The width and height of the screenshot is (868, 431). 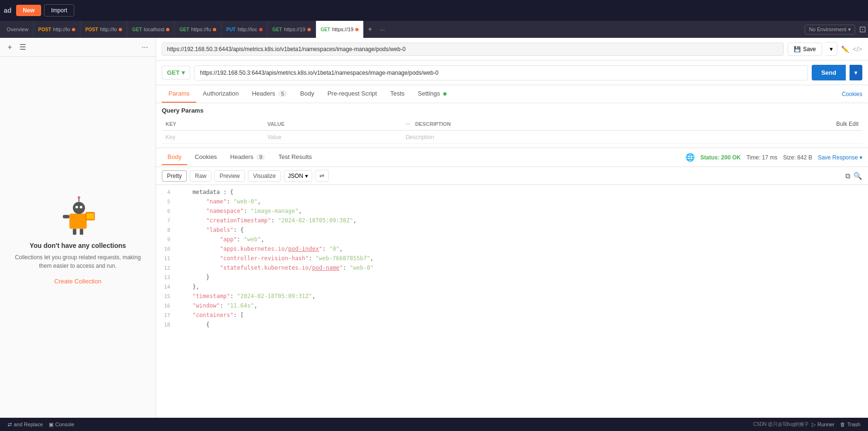 What do you see at coordinates (206, 157) in the screenshot?
I see `response-tab-cookies: Cookies` at bounding box center [206, 157].